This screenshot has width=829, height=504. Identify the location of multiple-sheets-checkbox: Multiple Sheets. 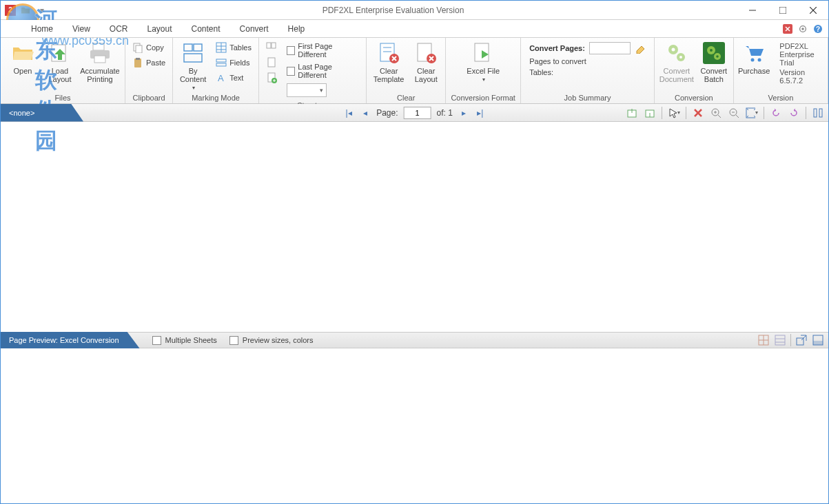
(185, 340).